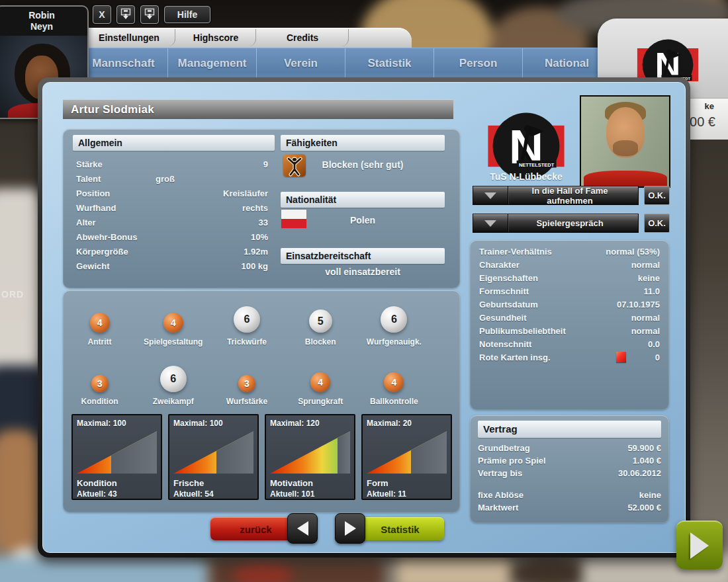  Describe the element at coordinates (247, 384) in the screenshot. I see `skill-ball-row-2: 3 Kondition 6 Zweikampf 3 Wurfstärke 4 S…` at that location.